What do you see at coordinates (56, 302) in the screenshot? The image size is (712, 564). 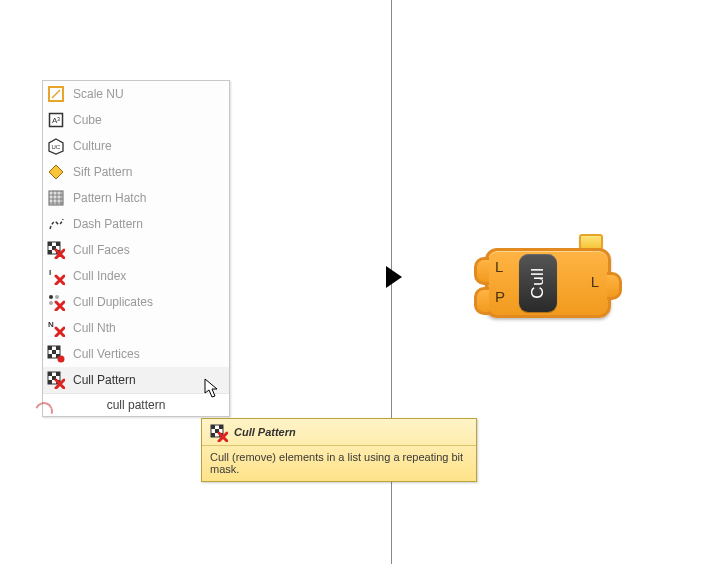 I see `cull-duplicates-icon` at bounding box center [56, 302].